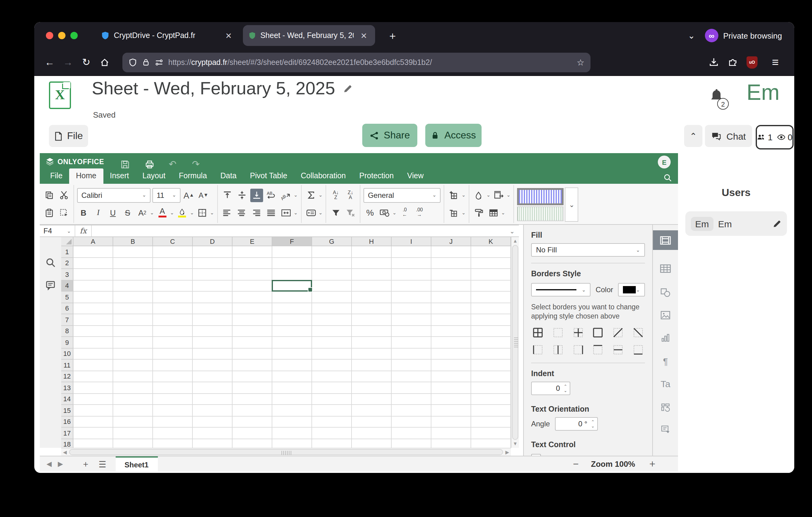  I want to click on increase-font-icon: A▲, so click(189, 195).